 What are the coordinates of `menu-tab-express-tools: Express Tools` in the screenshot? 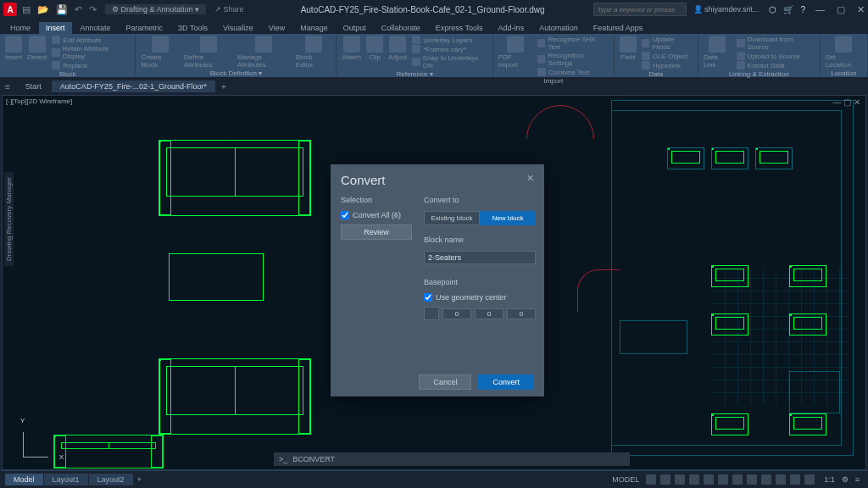 It's located at (459, 28).